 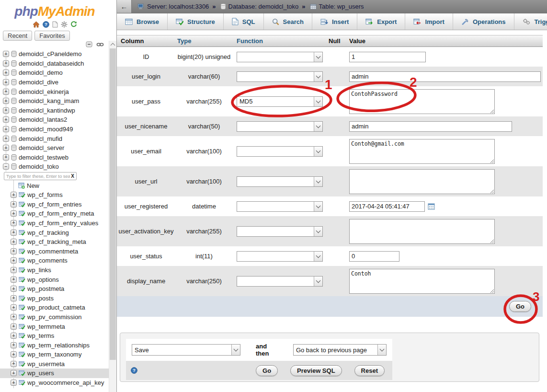 I want to click on sidebar-item-demoidcl_testweb: +demoidcl_testweb, so click(x=55, y=158).